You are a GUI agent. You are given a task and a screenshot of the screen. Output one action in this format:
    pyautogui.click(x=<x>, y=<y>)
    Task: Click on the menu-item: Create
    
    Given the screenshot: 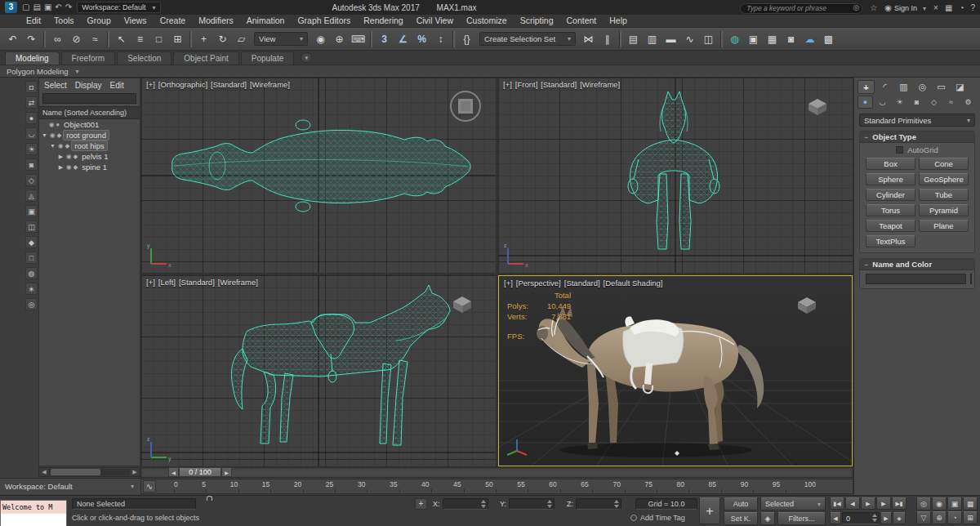 What is the action you would take?
    pyautogui.click(x=173, y=21)
    